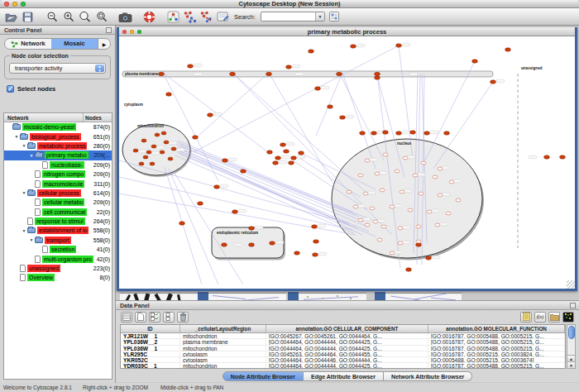 The width and height of the screenshot is (579, 392). What do you see at coordinates (347, 31) in the screenshot?
I see `network-window-titlebar: primary metabolic process` at bounding box center [347, 31].